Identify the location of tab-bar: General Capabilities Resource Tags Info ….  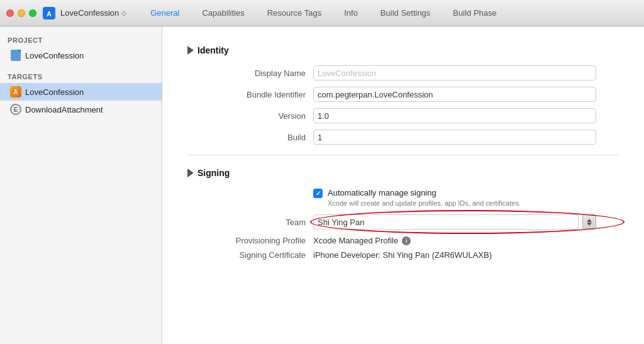
(389, 13).